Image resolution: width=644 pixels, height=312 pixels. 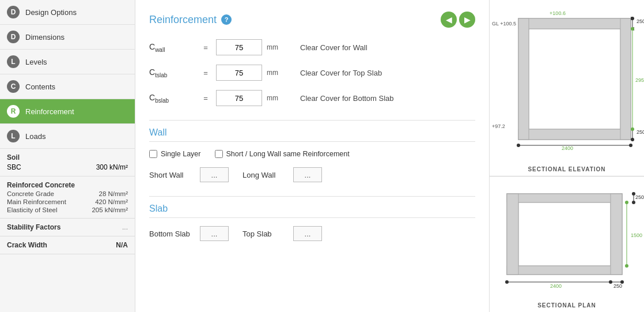 What do you see at coordinates (239, 98) in the screenshot?
I see `cover-input-bslab` at bounding box center [239, 98].